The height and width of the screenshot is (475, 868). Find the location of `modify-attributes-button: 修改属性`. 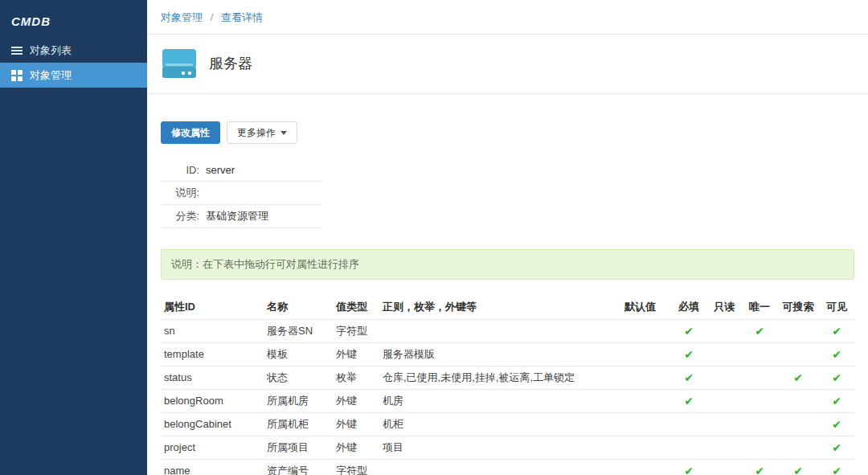

modify-attributes-button: 修改属性 is located at coordinates (190, 133).